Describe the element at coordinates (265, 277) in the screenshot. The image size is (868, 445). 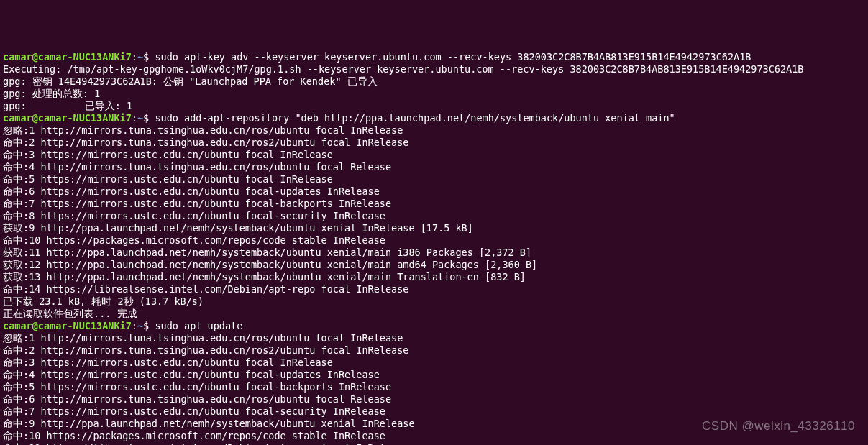
I see `output-line: 获取:13 http://ppa.launchpad.net/nemh/syst…` at that location.